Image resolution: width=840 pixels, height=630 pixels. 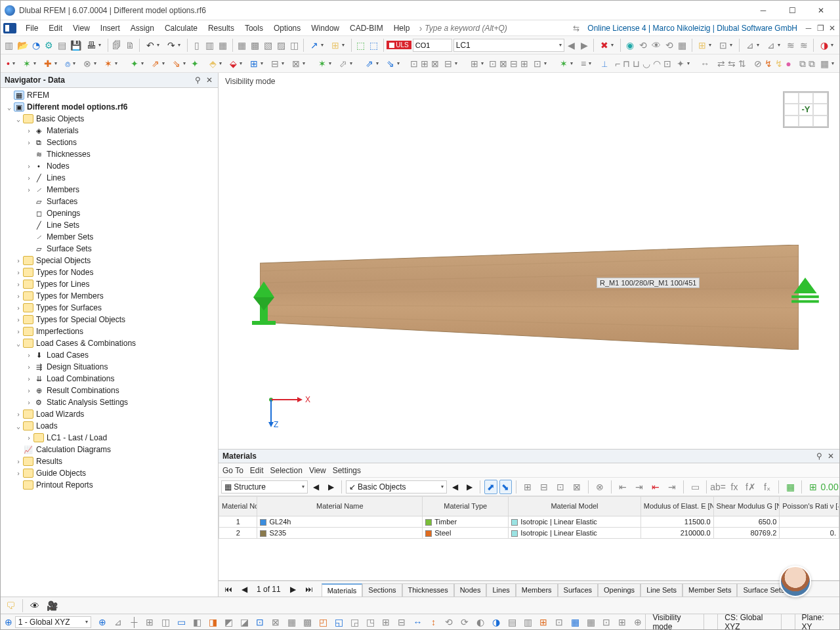 I want to click on tb2-icon-34: ⊔, so click(x=637, y=64).